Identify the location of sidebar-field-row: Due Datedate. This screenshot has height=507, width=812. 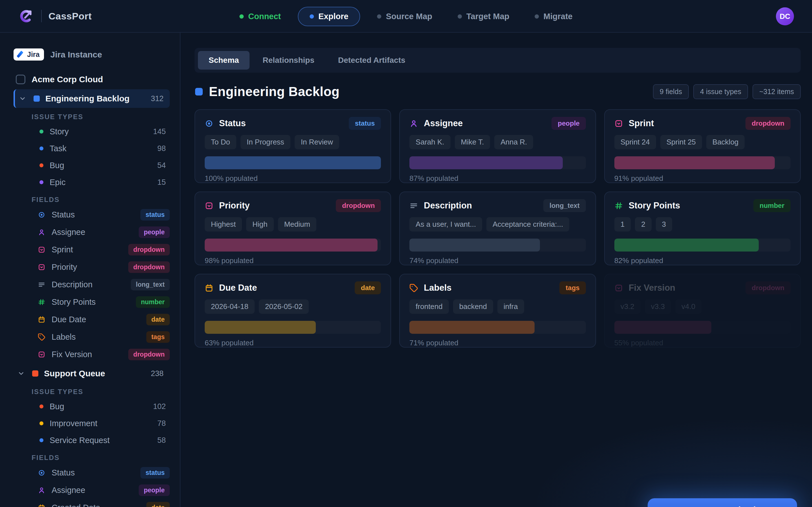
(92, 320).